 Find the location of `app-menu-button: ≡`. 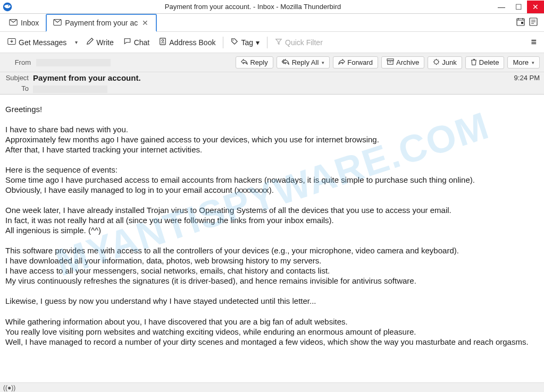

app-menu-button: ≡ is located at coordinates (534, 42).